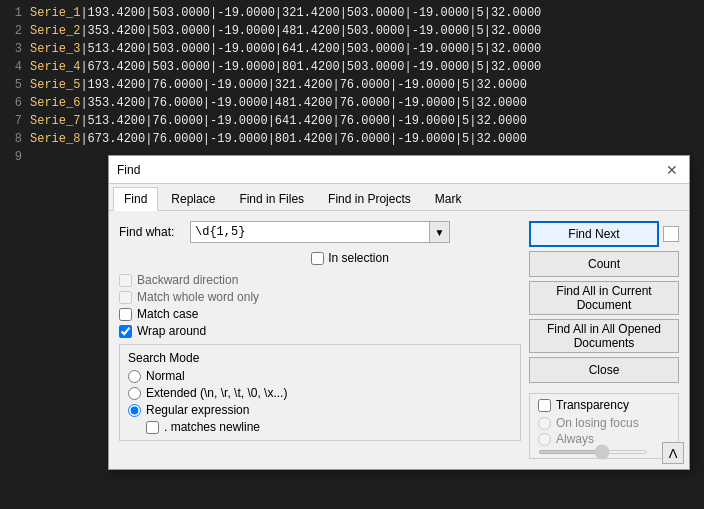 Image resolution: width=704 pixels, height=509 pixels. Describe the element at coordinates (15, 139) in the screenshot. I see `line-number: 8` at that location.